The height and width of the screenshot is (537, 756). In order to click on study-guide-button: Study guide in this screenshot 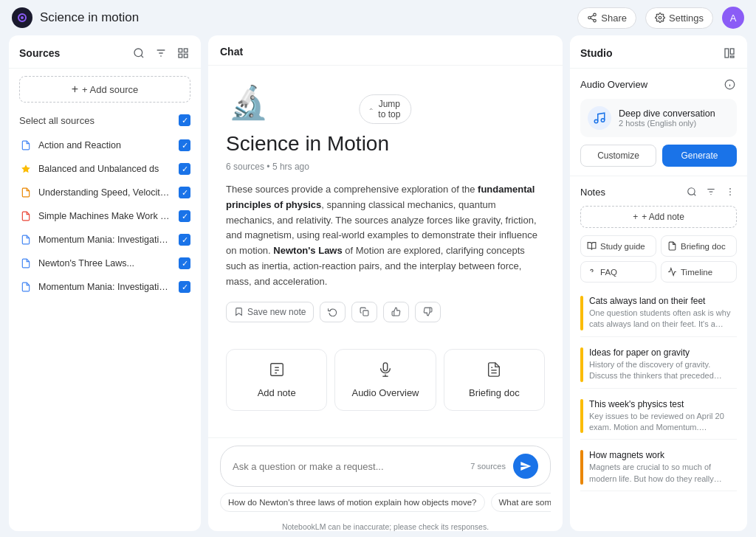, I will do `click(619, 246)`.